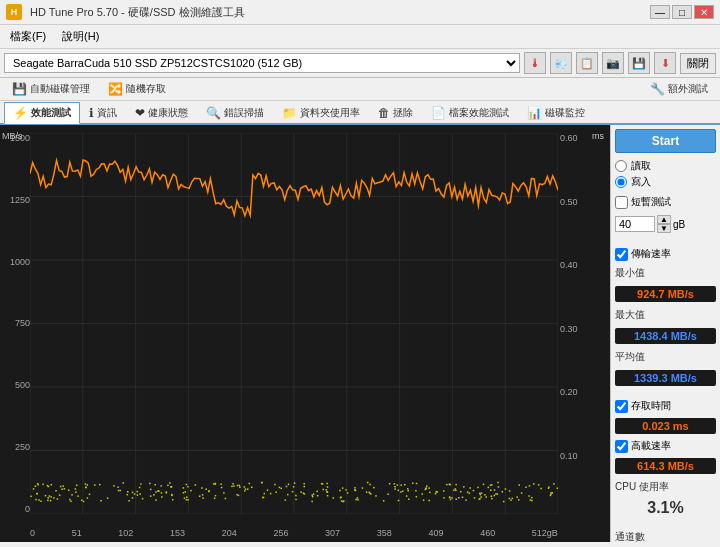 This screenshot has height=547, width=720. What do you see at coordinates (622, 254) in the screenshot?
I see `transfer-rate-checkbox` at bounding box center [622, 254].